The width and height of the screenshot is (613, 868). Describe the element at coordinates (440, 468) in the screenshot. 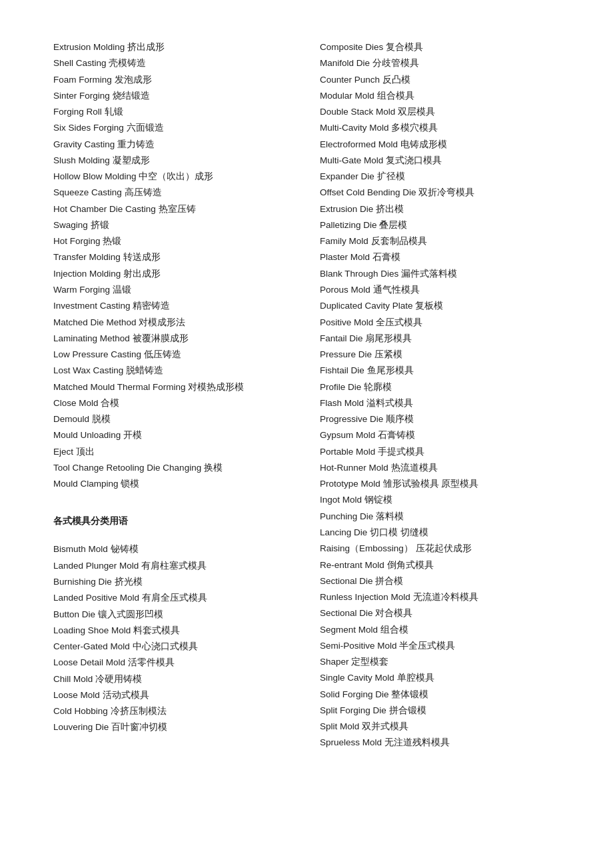

I see `list-item: Hot-Runner Mold 热流道模具` at that location.